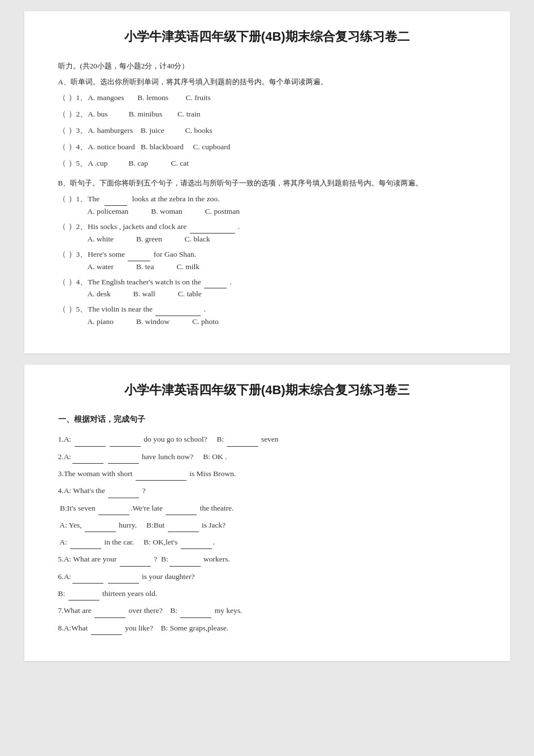 This screenshot has height=756, width=534. Describe the element at coordinates (267, 594) in the screenshot. I see `dialog-line-10: B: thirteen years old.` at that location.